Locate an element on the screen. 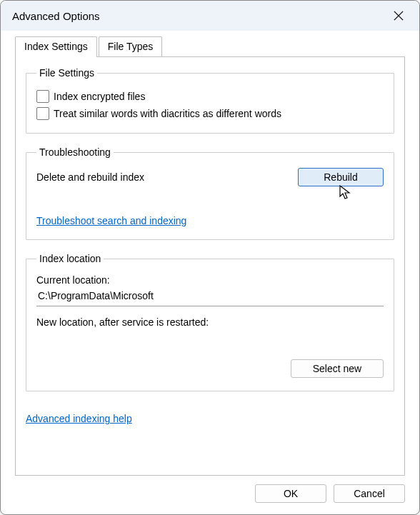 The width and height of the screenshot is (420, 515). ok-button: OK is located at coordinates (291, 494).